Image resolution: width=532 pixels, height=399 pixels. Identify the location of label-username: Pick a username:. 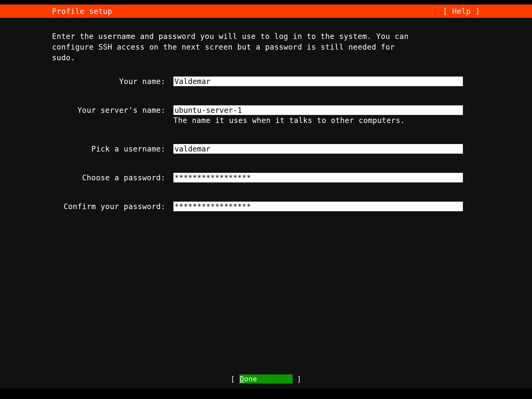
(113, 149).